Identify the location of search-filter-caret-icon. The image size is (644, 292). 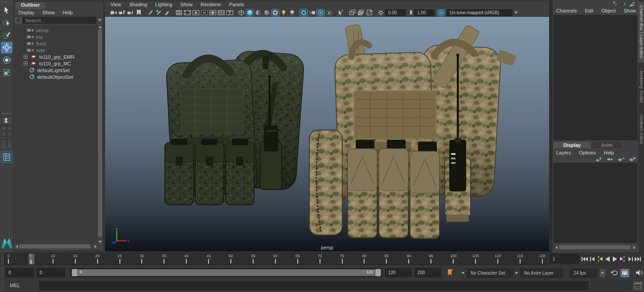
(100, 20).